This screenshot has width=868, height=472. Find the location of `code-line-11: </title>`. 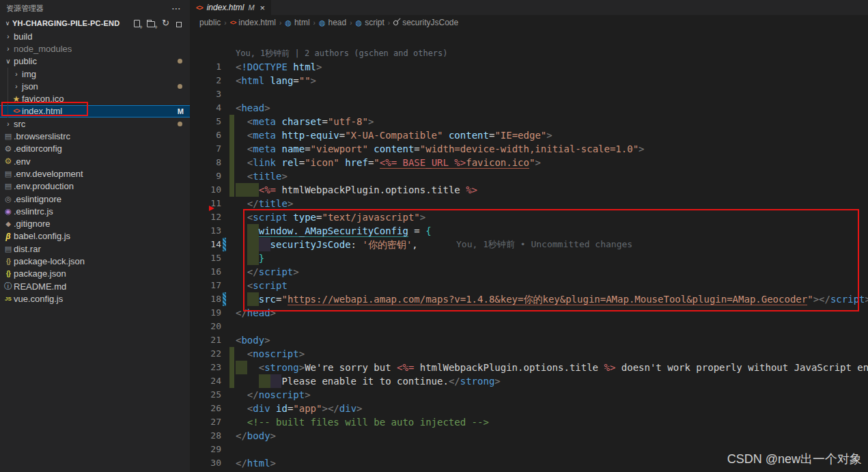

code-line-11: </title> is located at coordinates (264, 204).